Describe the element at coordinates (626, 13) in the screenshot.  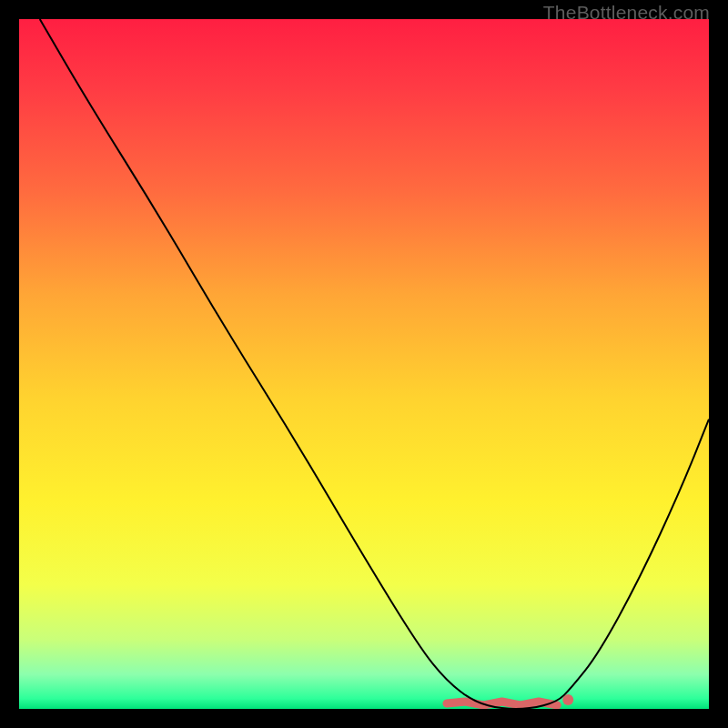
I see `watermark-text: TheBottleneck.com` at that location.